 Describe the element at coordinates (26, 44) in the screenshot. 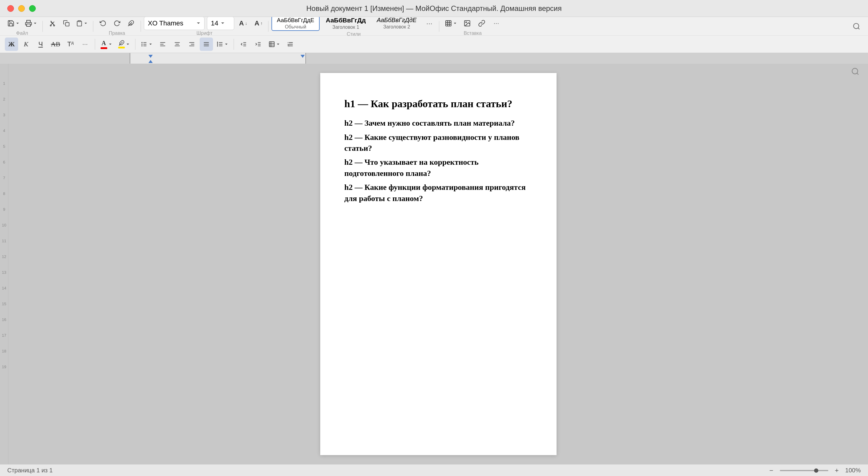

I see `italic-icon: К` at that location.